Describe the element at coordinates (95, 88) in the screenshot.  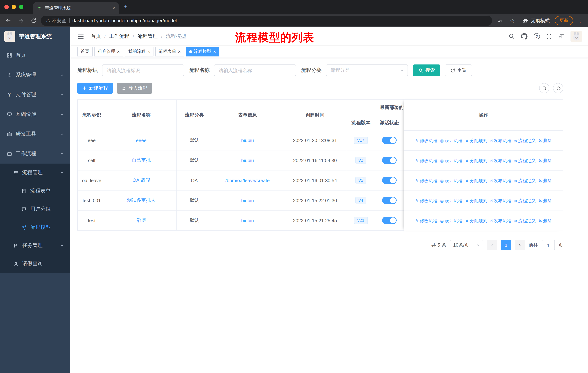
I see `create-process-button: 新建流程` at that location.